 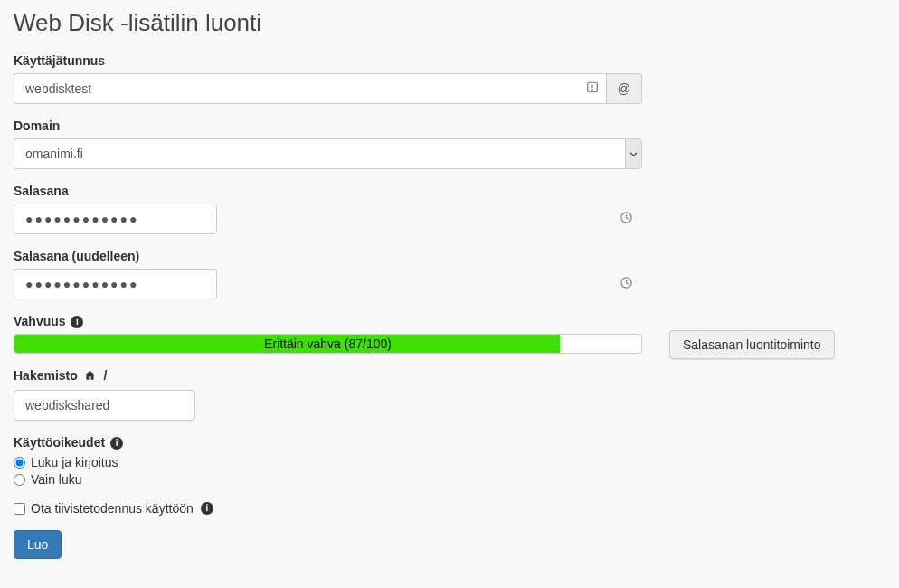 What do you see at coordinates (90, 376) in the screenshot?
I see `home-icon` at bounding box center [90, 376].